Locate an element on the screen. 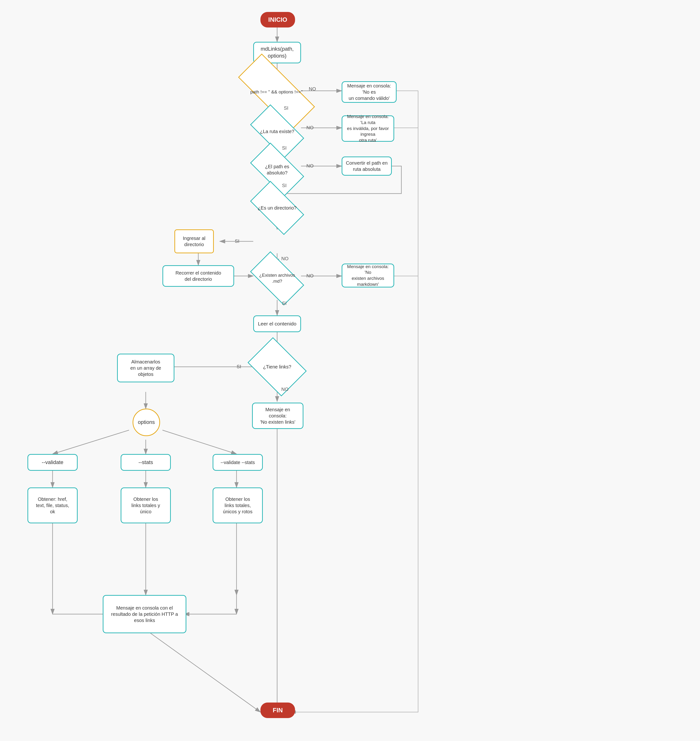 Image resolution: width=700 pixels, height=741 pixels. node-inicio: INICIO is located at coordinates (278, 20).